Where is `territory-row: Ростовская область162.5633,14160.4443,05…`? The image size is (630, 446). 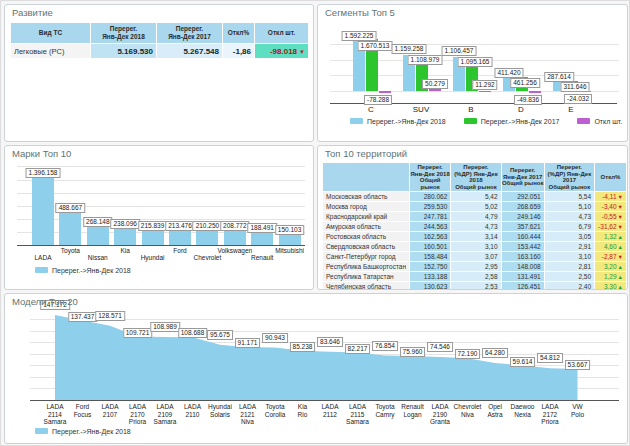
territory-row: Ростовская область162.5633,14160.4443,05… is located at coordinates (475, 237).